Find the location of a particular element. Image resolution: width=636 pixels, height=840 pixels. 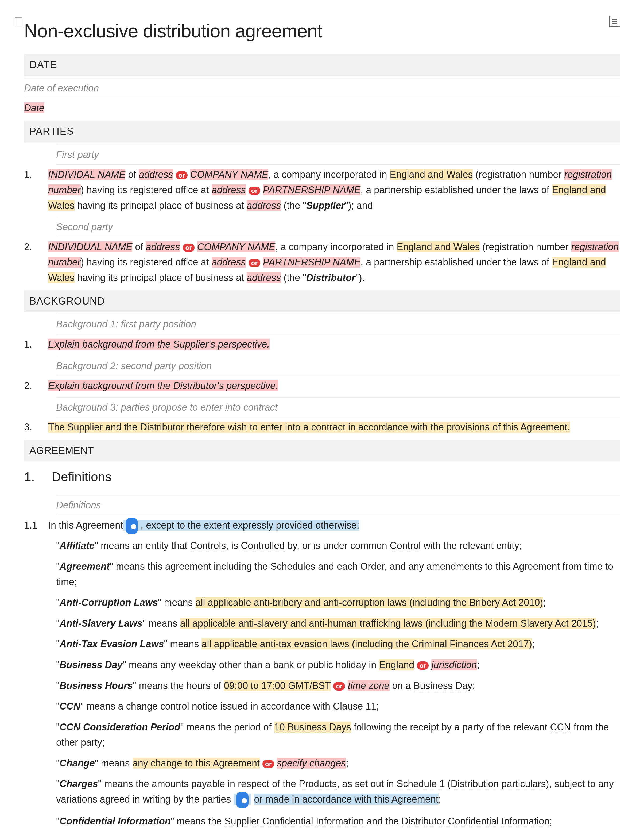

clause-intro: In this Agreement , except to the extent… is located at coordinates (204, 526).